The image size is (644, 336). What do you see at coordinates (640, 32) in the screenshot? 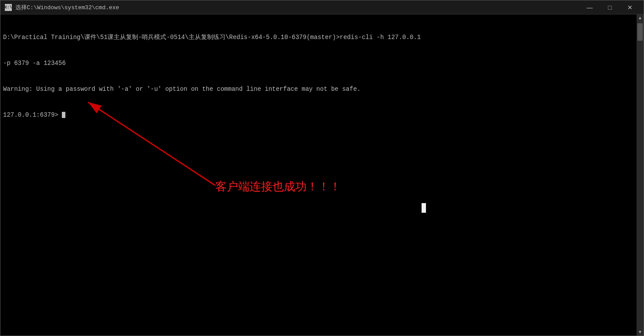
I see `scrollbar-thumb` at bounding box center [640, 32].